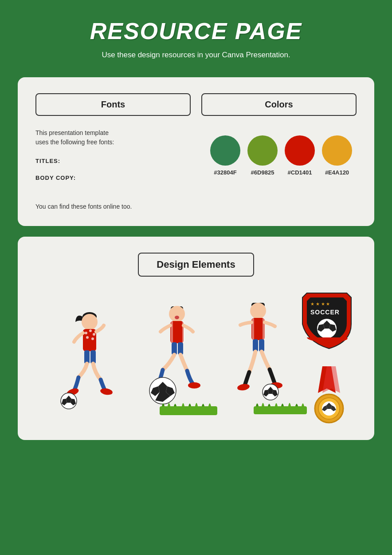 The height and width of the screenshot is (555, 392). Describe the element at coordinates (113, 104) in the screenshot. I see `fonts-label: Fonts` at that location.